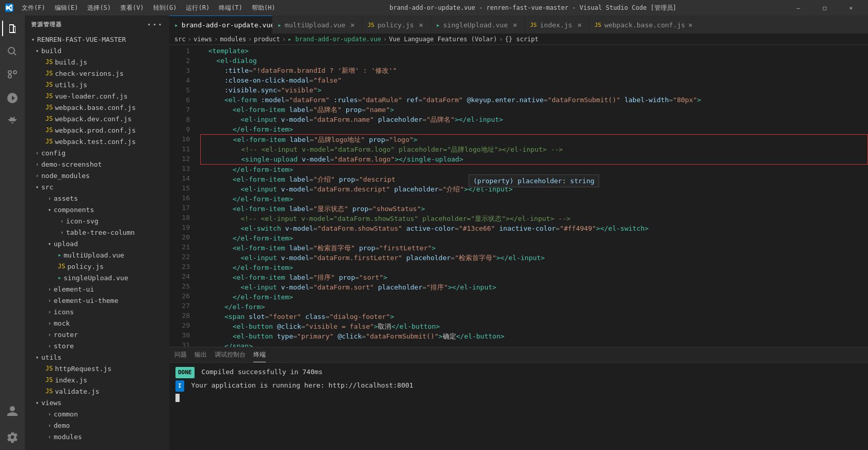  I want to click on activity-search, so click(12, 52).